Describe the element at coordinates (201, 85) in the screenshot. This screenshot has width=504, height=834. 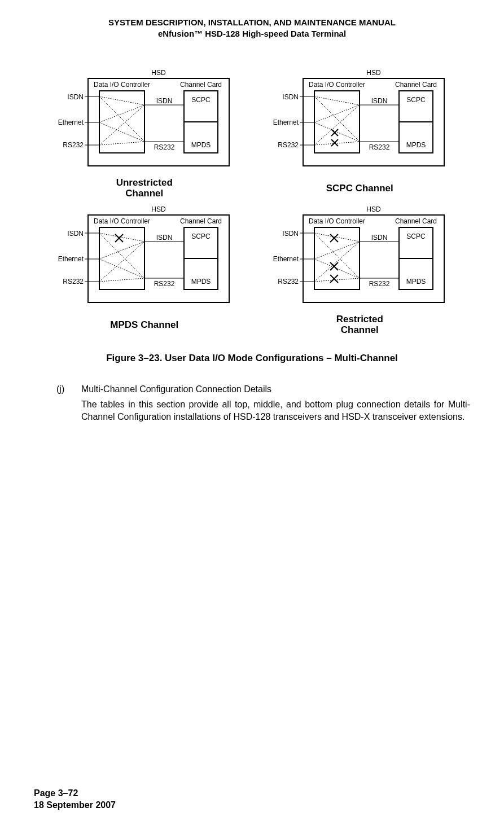
I see `label-channelcard: Channel Card` at that location.